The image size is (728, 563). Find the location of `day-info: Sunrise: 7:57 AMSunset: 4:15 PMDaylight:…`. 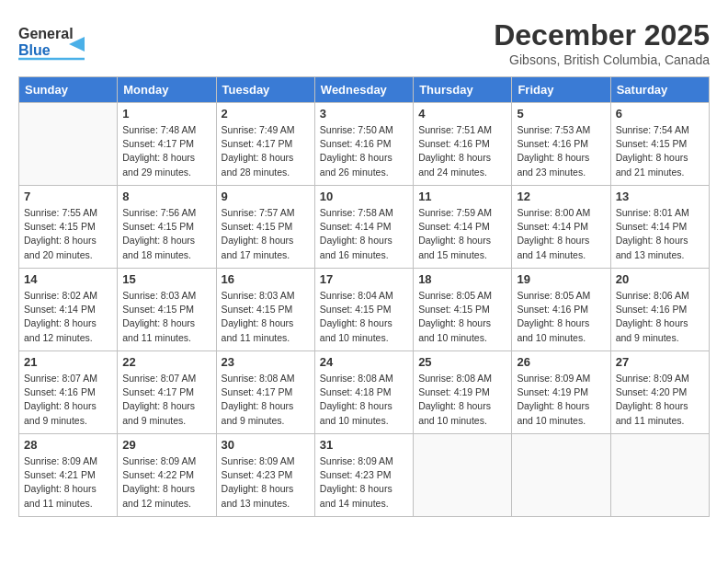

day-info: Sunrise: 7:57 AMSunset: 4:15 PMDaylight:… is located at coordinates (266, 234).